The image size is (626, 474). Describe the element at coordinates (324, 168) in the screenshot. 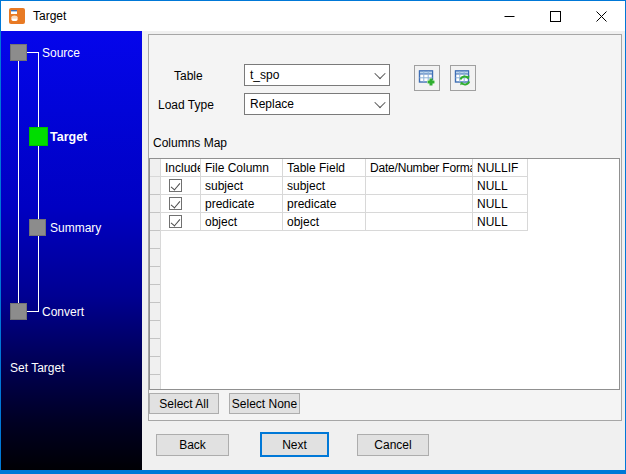

I see `header-table-field: Table Field` at that location.